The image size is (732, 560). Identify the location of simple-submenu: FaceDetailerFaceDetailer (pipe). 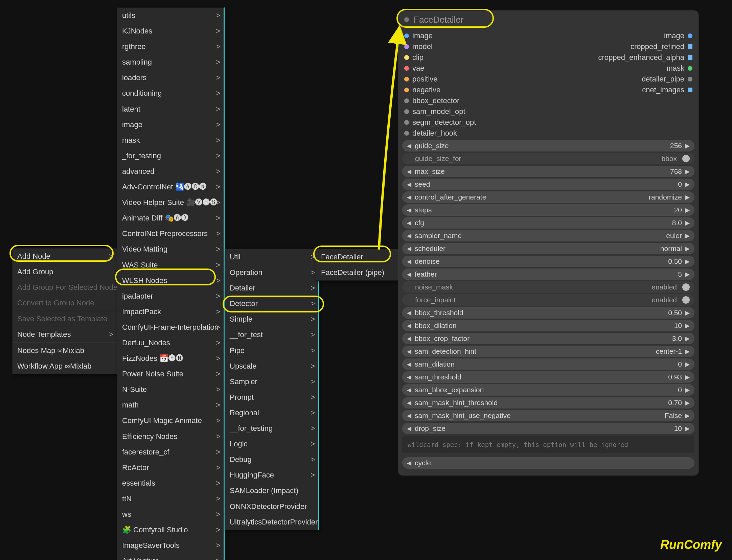
(363, 265).